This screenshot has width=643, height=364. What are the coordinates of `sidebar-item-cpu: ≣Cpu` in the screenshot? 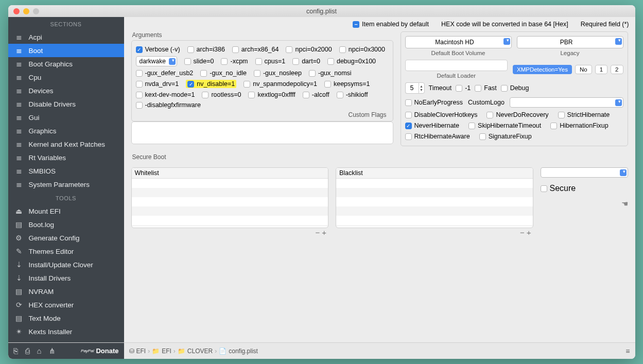 It's located at (66, 77).